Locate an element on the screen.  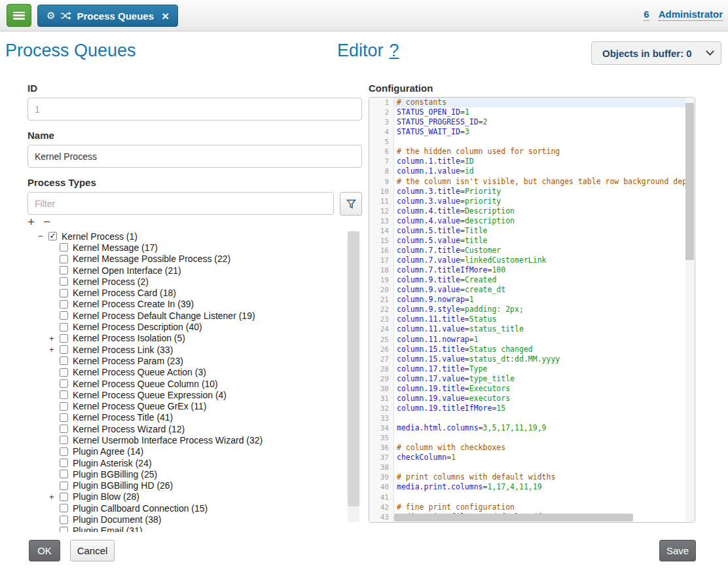
id-field is located at coordinates (195, 109).